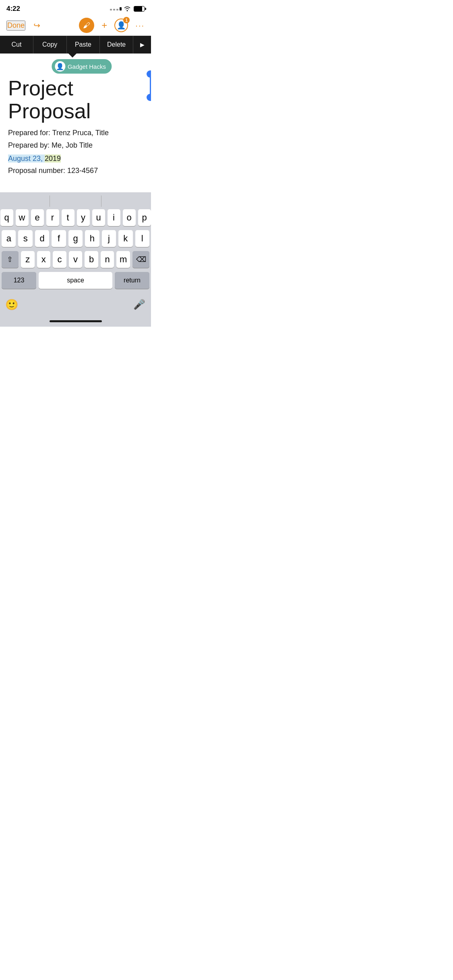 The height and width of the screenshot is (980, 453). I want to click on mic-icon: 🎤, so click(139, 305).